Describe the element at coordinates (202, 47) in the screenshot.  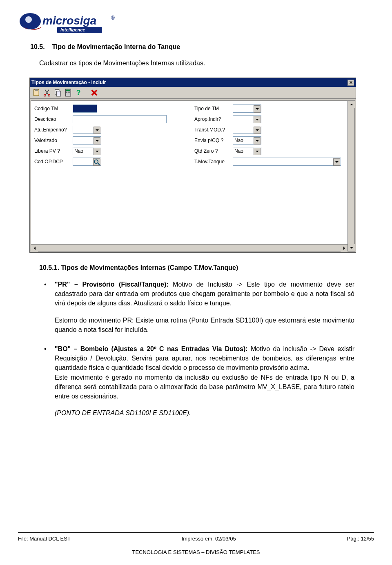
I see `section-heading: 10.5. Tipo de Movimentação Interna do Ta…` at that location.